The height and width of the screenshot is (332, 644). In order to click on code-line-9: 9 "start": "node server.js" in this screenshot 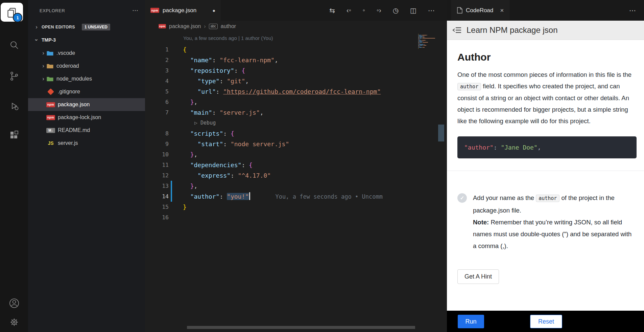, I will do `click(281, 144)`.